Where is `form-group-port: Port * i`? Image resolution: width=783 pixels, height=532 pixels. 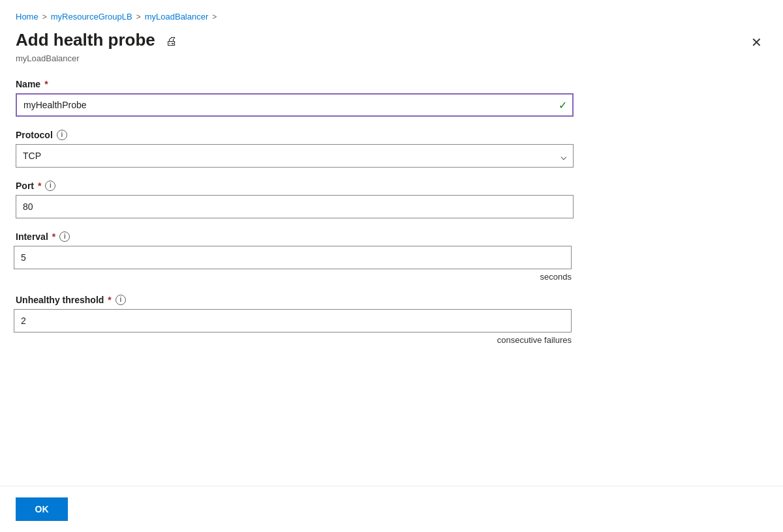
form-group-port: Port * i is located at coordinates (294, 200).